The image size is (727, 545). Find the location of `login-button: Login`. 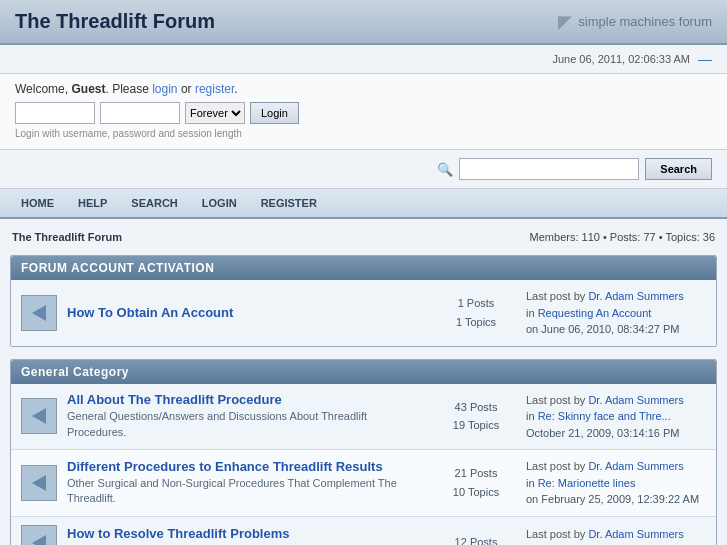

login-button: Login is located at coordinates (274, 113).